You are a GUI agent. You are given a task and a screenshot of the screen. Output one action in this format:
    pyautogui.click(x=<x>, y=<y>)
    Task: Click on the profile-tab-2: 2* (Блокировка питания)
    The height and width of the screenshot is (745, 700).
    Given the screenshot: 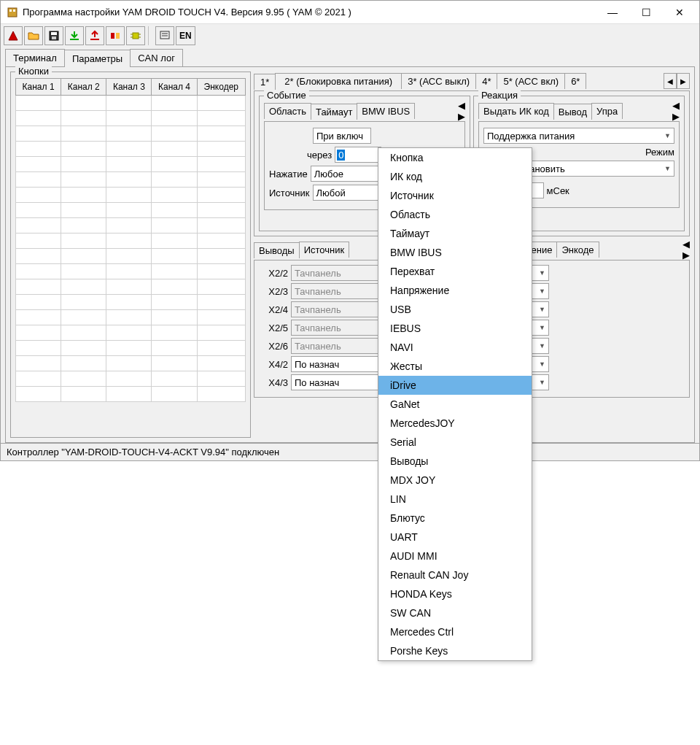 What is the action you would take?
    pyautogui.click(x=338, y=81)
    